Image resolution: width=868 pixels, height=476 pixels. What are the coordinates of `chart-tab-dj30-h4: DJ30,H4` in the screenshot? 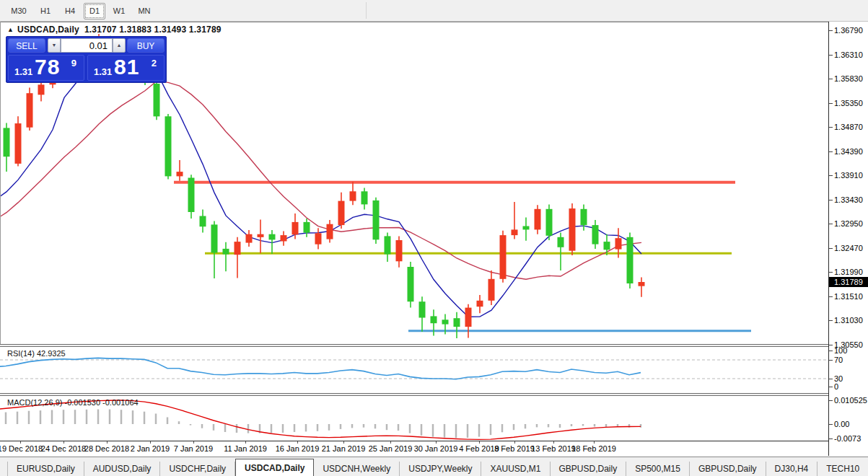 It's located at (792, 469).